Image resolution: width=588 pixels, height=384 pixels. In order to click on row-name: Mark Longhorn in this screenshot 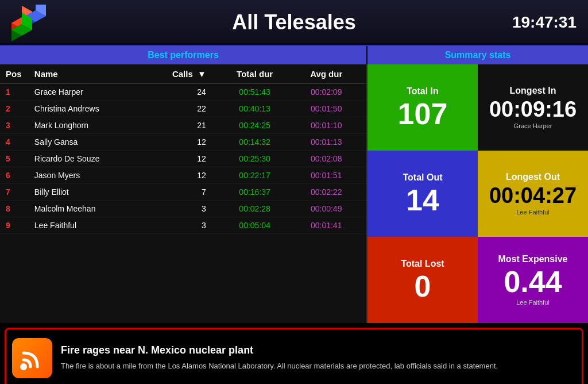, I will do `click(92, 125)`.